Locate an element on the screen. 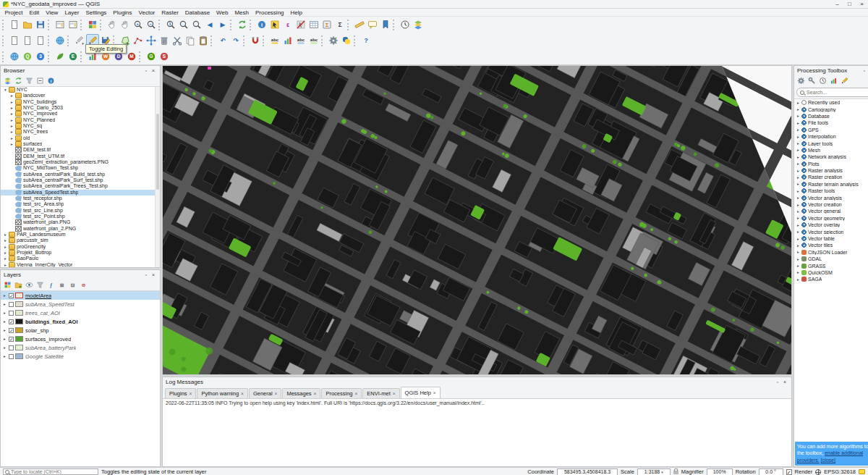 The width and height of the screenshot is (868, 475). new-print-layout-icon is located at coordinates (60, 25).